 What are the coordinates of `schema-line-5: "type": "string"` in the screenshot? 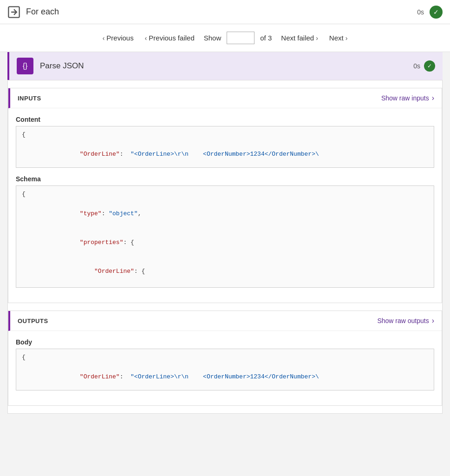 It's located at (225, 287).